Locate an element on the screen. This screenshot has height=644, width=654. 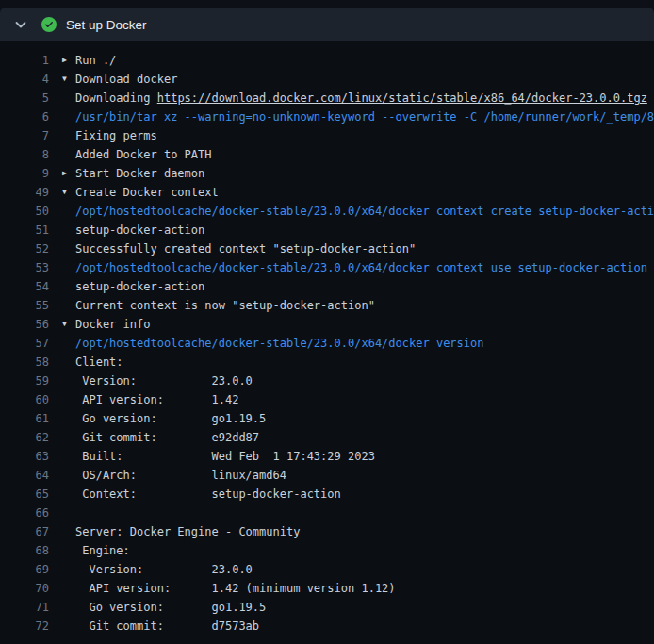
log-line: 51 setup-docker-action is located at coordinates (327, 230).